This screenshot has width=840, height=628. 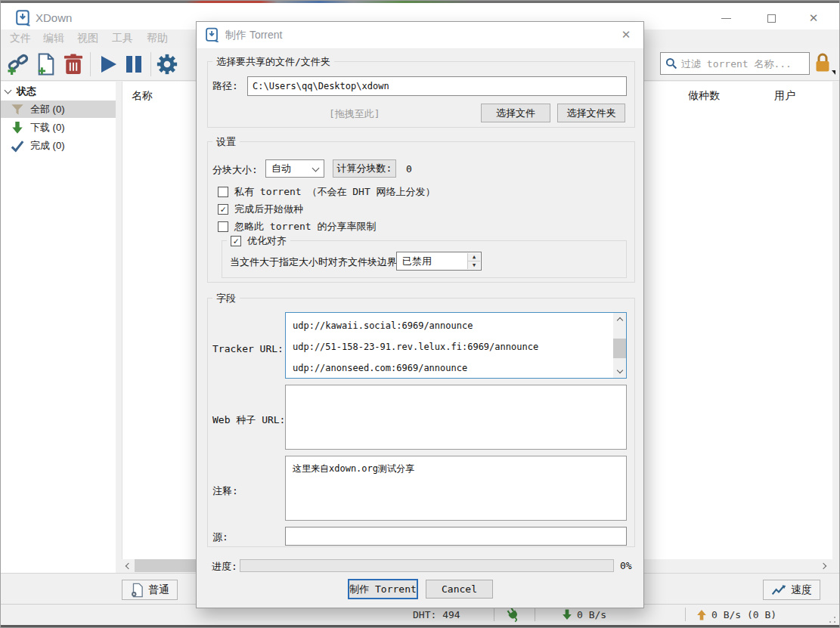 What do you see at coordinates (516, 113) in the screenshot?
I see `select-file-button: 选择文件` at bounding box center [516, 113].